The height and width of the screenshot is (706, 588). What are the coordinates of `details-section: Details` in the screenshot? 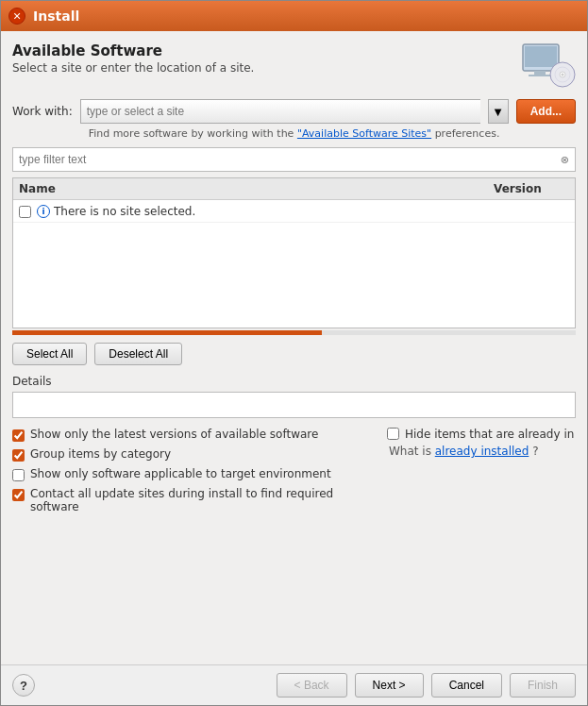 It's located at (294, 396).